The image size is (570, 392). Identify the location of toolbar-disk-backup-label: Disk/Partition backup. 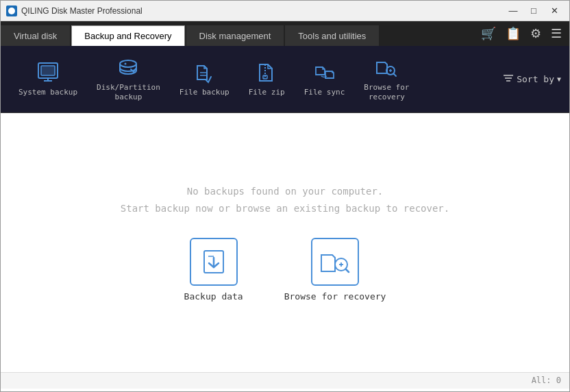
(129, 93).